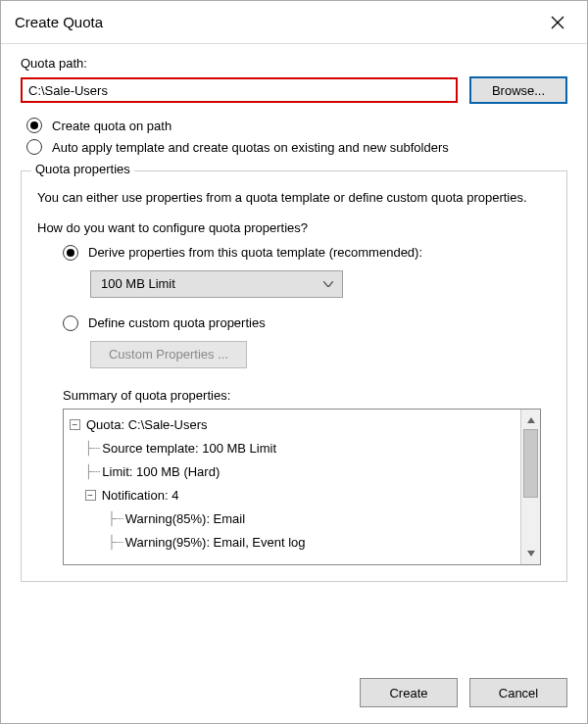  Describe the element at coordinates (409, 693) in the screenshot. I see `create-button: Create` at that location.